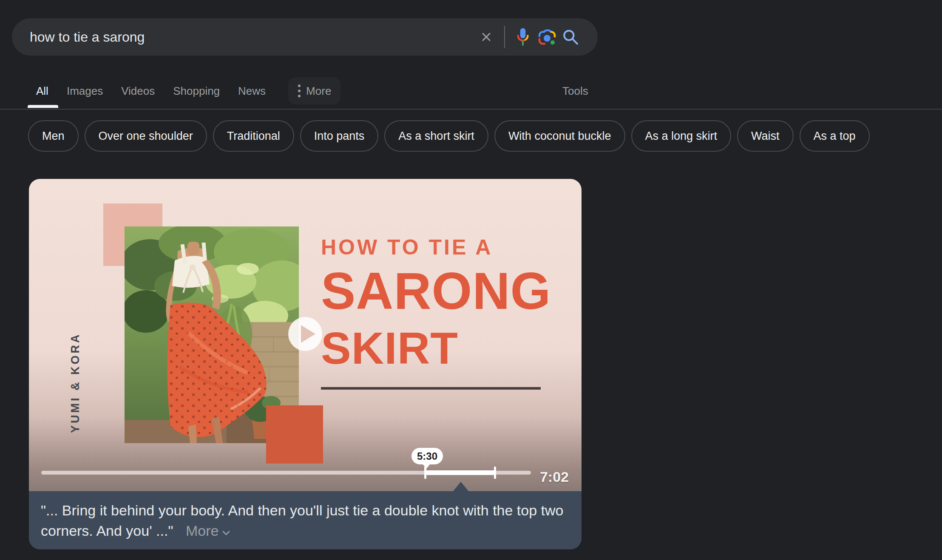 The image size is (942, 560). I want to click on kebab-dots-icon, so click(299, 91).